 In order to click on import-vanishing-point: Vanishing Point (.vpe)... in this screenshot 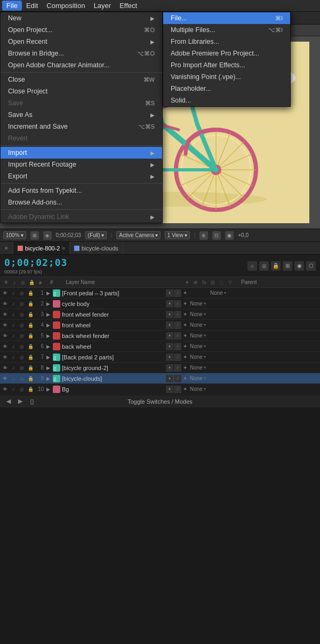, I will do `click(227, 77)`.